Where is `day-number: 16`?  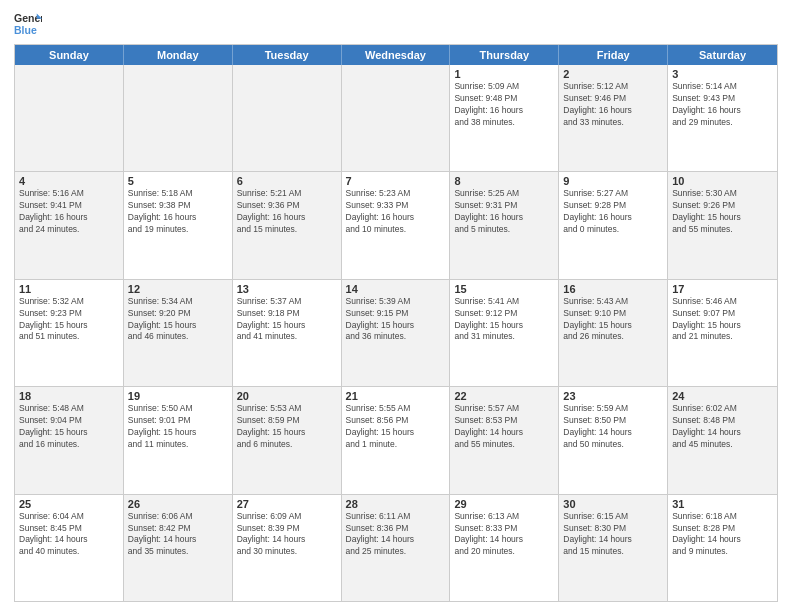 day-number: 16 is located at coordinates (613, 289).